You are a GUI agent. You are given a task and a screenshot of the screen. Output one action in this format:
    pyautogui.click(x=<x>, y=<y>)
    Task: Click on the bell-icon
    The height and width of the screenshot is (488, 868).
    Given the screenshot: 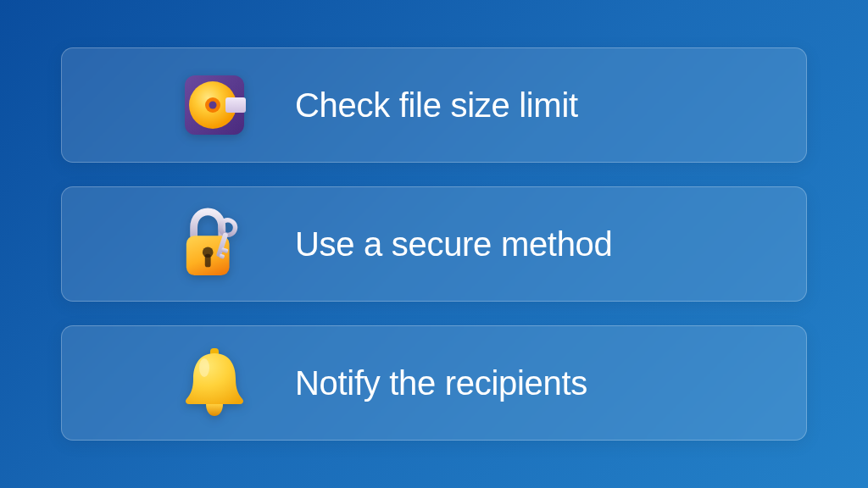 What is the action you would take?
    pyautogui.click(x=214, y=383)
    